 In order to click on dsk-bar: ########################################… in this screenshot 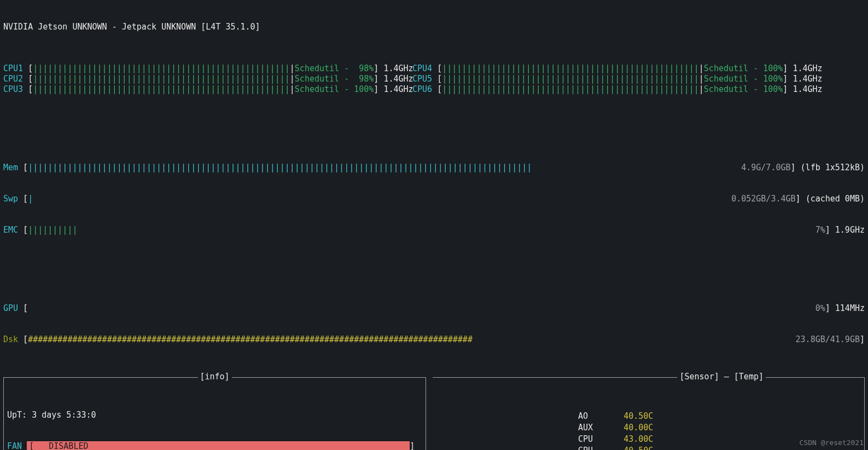, I will do `click(251, 339)`.